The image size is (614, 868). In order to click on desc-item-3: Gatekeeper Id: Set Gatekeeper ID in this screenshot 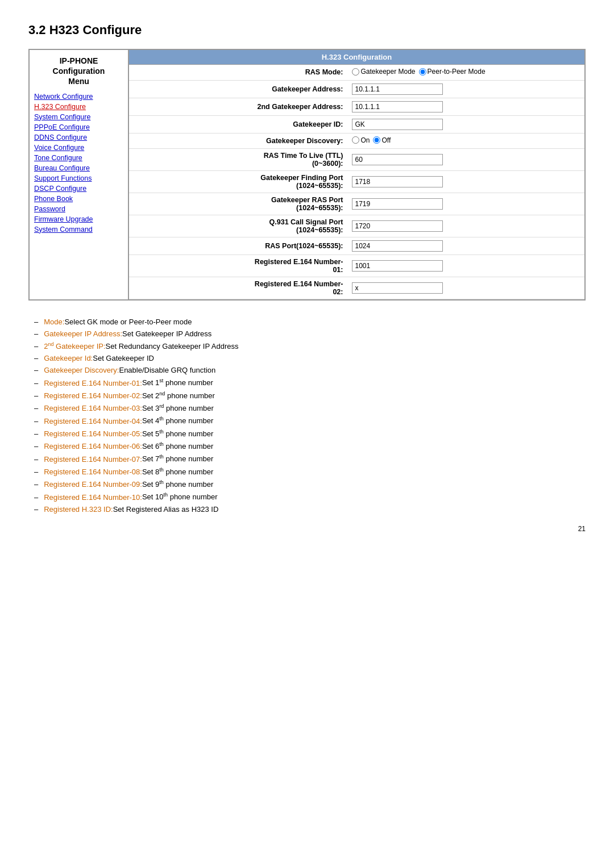, I will do `click(307, 358)`.